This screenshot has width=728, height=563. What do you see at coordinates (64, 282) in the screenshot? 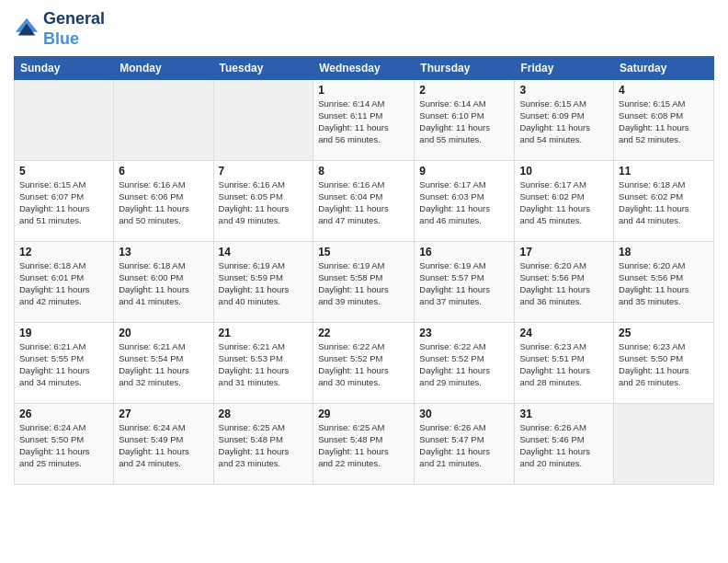
I see `day-cell: 12Sunrise: 6:18 AM Sunset: 6:01 PM Dayli…` at bounding box center [64, 282].